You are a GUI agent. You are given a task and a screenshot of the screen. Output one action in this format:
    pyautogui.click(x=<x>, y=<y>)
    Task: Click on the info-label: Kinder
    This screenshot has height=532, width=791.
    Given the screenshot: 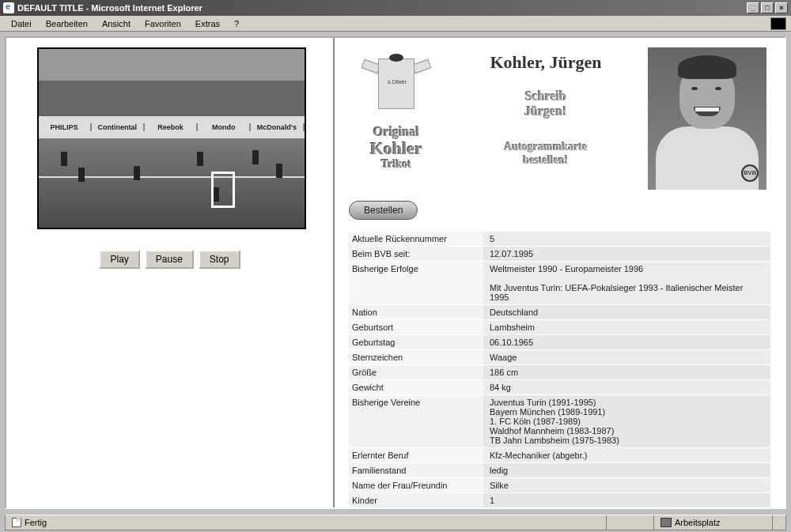 What is the action you would take?
    pyautogui.click(x=416, y=500)
    